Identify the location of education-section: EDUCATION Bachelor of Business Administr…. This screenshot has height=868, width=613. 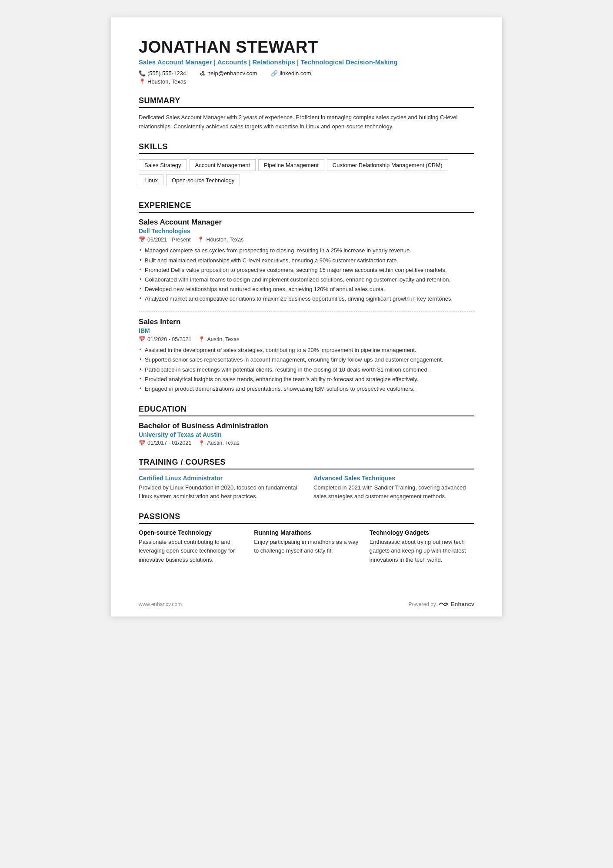
(306, 426).